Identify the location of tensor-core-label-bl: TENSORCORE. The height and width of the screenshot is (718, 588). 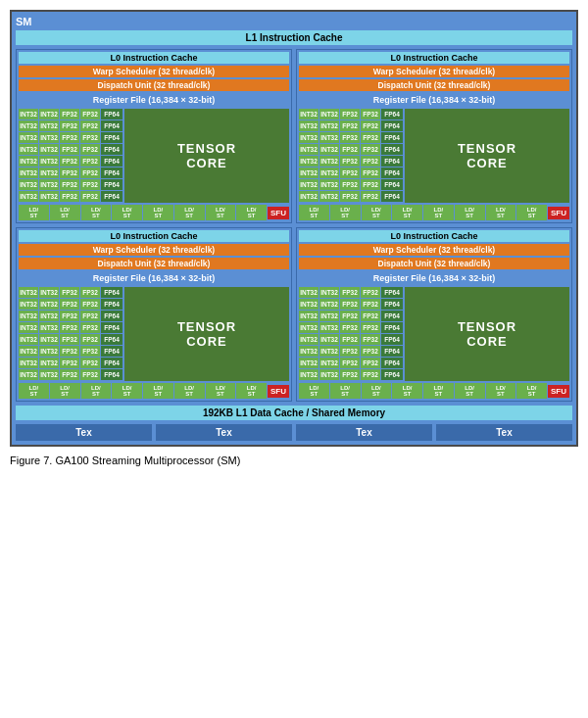
(207, 334).